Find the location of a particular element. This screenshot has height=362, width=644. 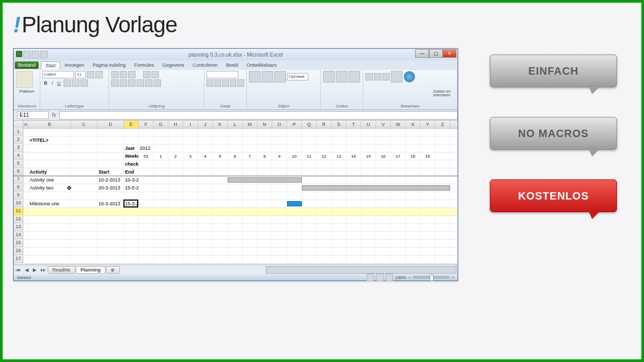

cell-J6 is located at coordinates (205, 172).